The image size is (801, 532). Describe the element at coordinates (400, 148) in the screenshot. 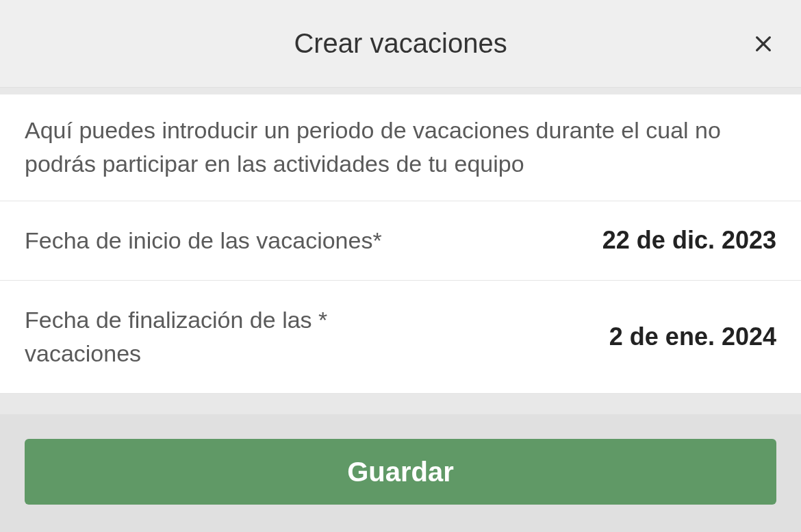

I see `description-text: Aquí puedes introducir un periodo de vac…` at that location.